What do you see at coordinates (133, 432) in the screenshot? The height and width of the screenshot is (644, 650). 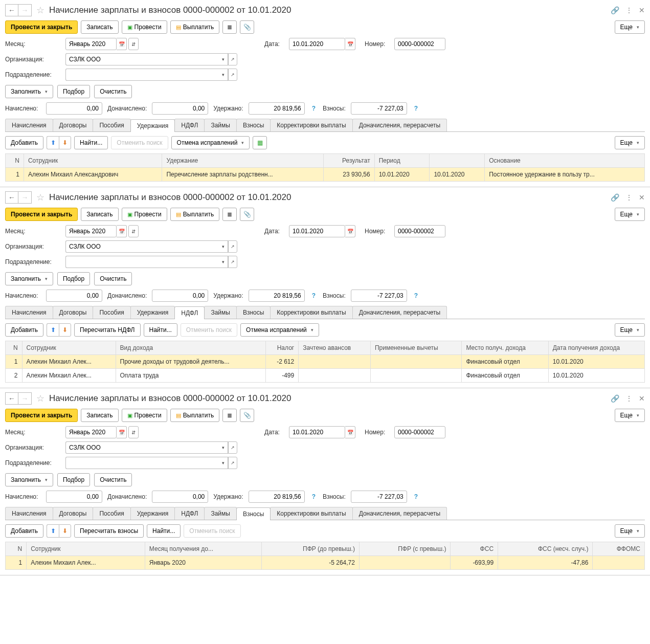 I see `month-stepper: ⇵` at bounding box center [133, 432].